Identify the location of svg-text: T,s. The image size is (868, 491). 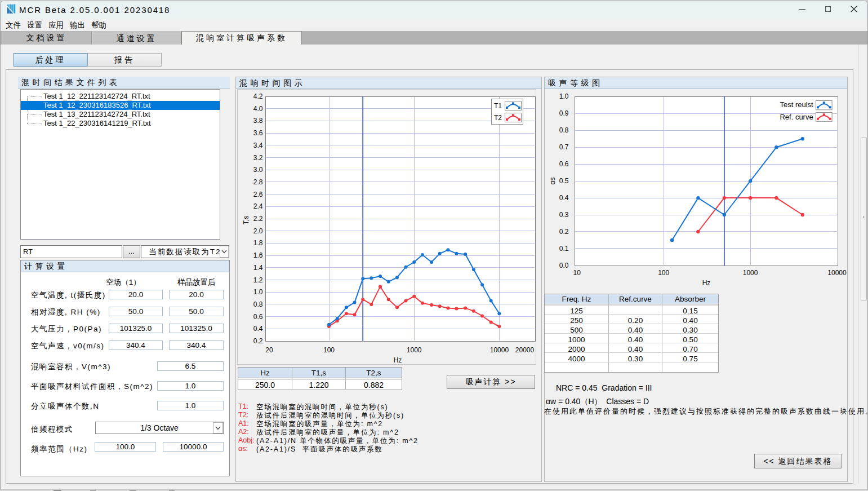
(246, 220).